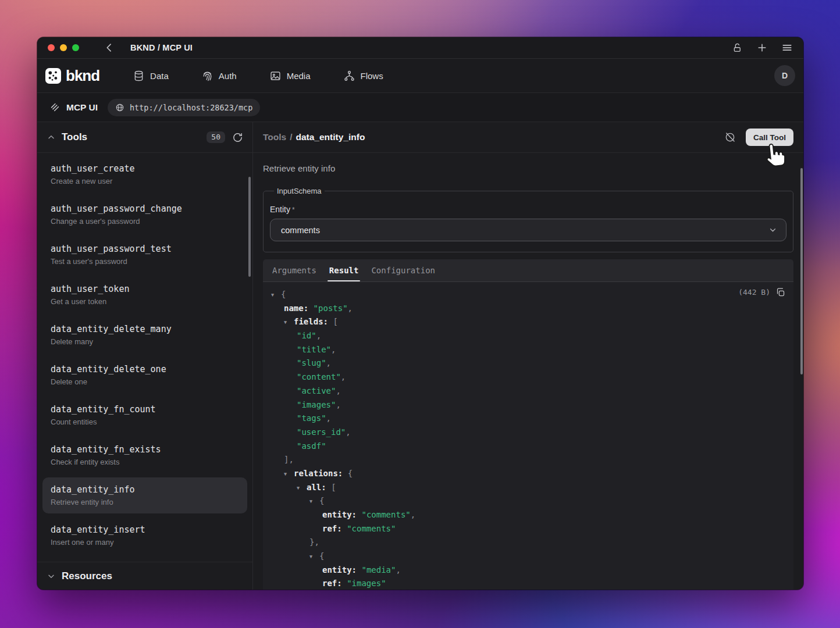 The height and width of the screenshot is (628, 840). Describe the element at coordinates (528, 447) in the screenshot. I see `json-line: "asdf"` at that location.